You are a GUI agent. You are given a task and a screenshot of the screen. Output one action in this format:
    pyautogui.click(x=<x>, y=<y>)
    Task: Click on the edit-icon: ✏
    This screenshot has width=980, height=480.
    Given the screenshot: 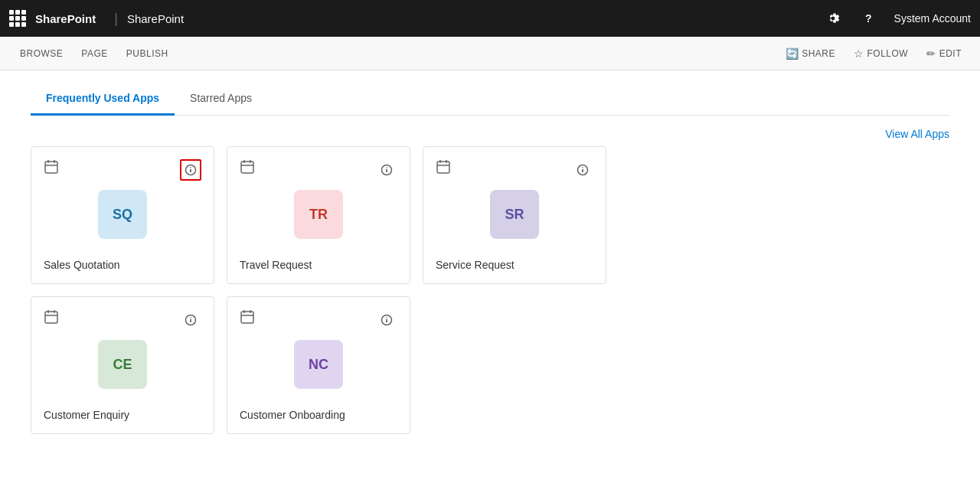 What is the action you would take?
    pyautogui.click(x=931, y=54)
    